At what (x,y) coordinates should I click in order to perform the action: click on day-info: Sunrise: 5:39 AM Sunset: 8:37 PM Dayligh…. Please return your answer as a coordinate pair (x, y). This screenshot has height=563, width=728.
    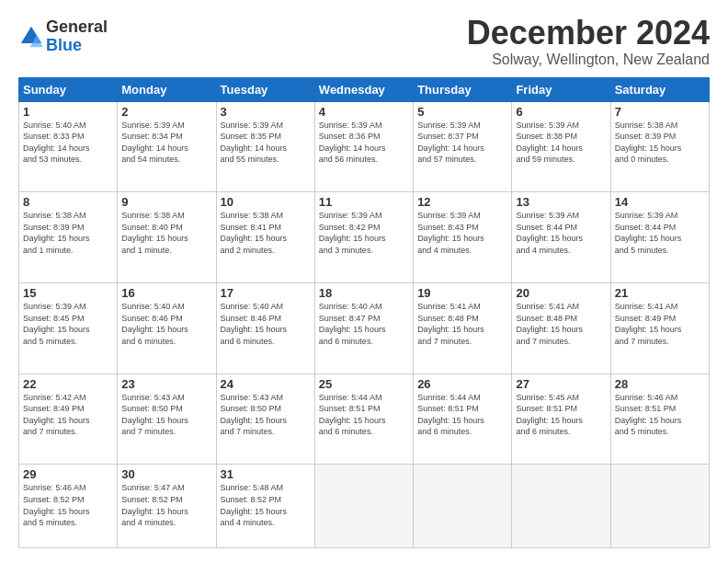
    Looking at the image, I should click on (462, 143).